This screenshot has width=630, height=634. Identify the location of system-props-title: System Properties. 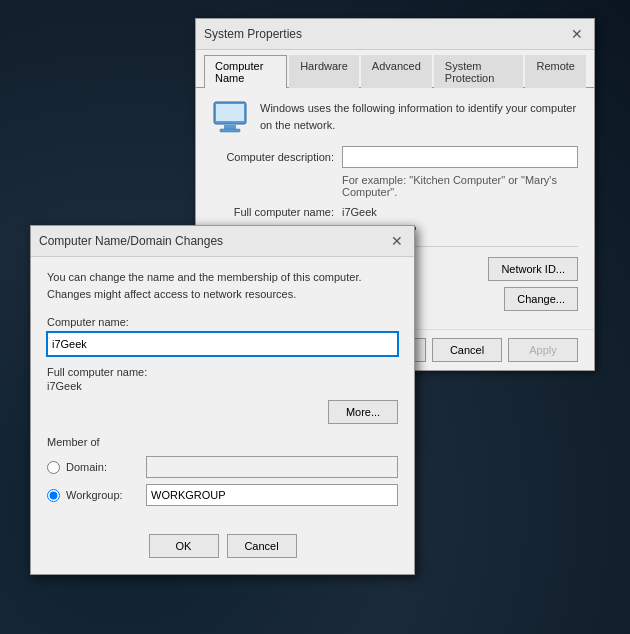
(253, 34).